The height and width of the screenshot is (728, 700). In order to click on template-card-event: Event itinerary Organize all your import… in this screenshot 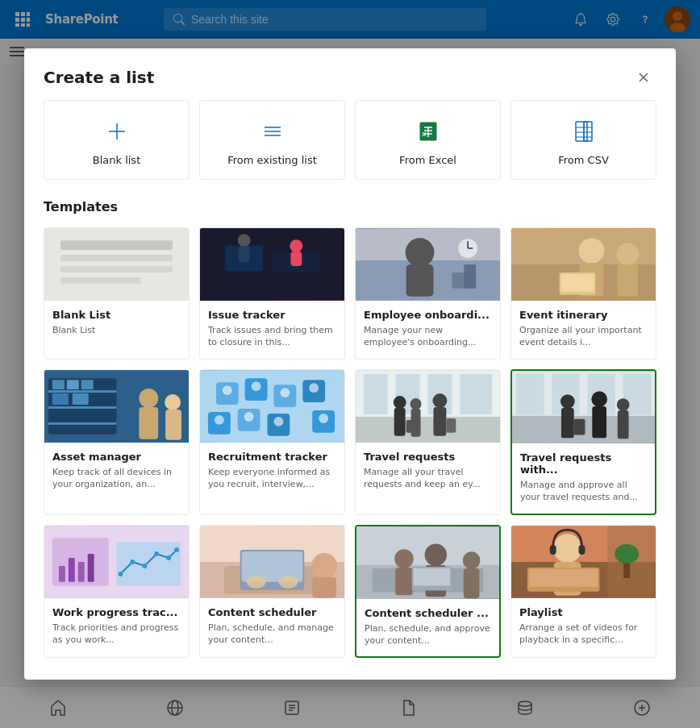, I will do `click(584, 293)`.